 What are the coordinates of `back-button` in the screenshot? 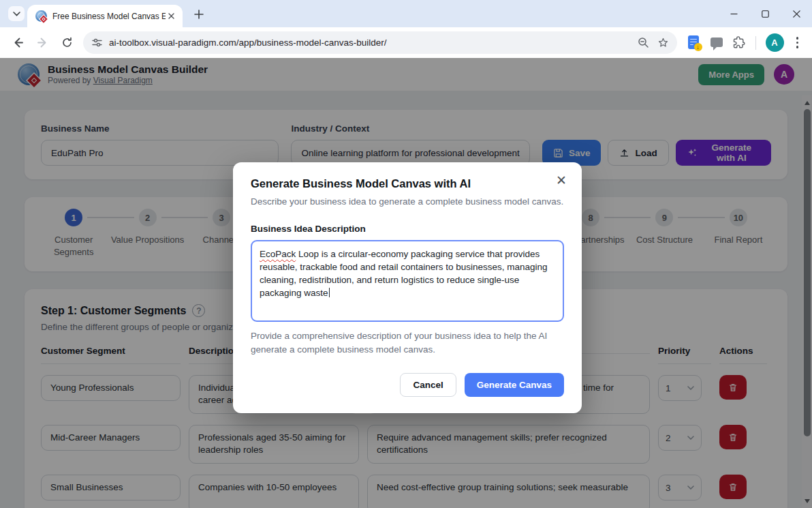 It's located at (18, 43).